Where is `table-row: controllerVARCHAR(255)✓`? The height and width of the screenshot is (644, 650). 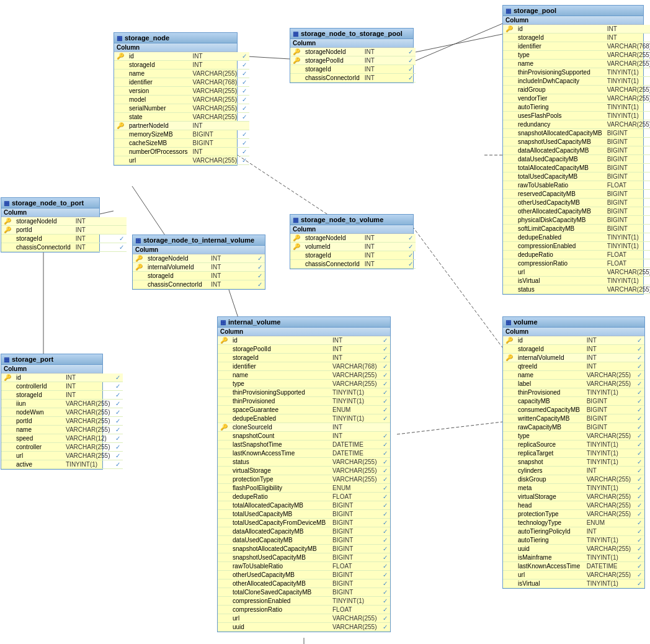
table-row: controllerVARCHAR(255)✓ is located at coordinates (62, 447).